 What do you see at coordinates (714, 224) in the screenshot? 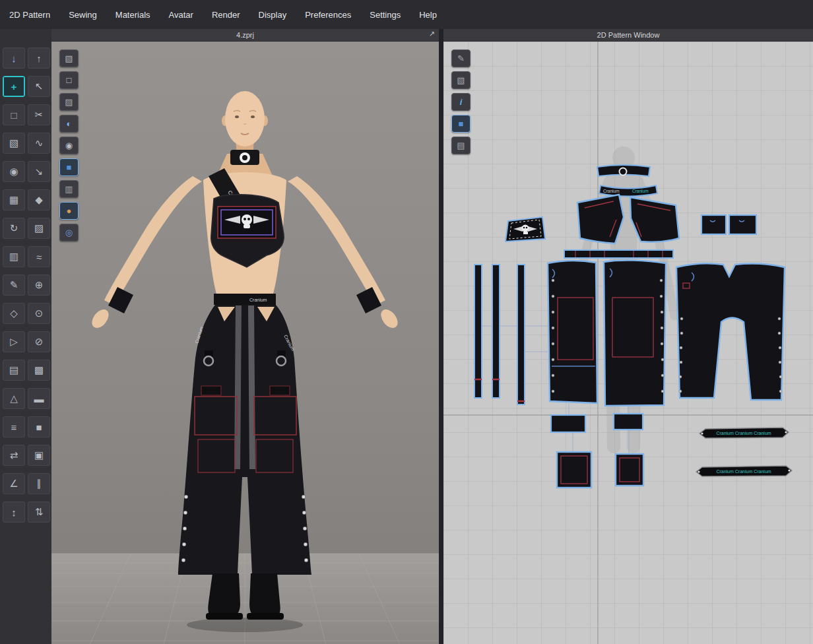
I see `pattern-piece-cuff-left` at bounding box center [714, 224].